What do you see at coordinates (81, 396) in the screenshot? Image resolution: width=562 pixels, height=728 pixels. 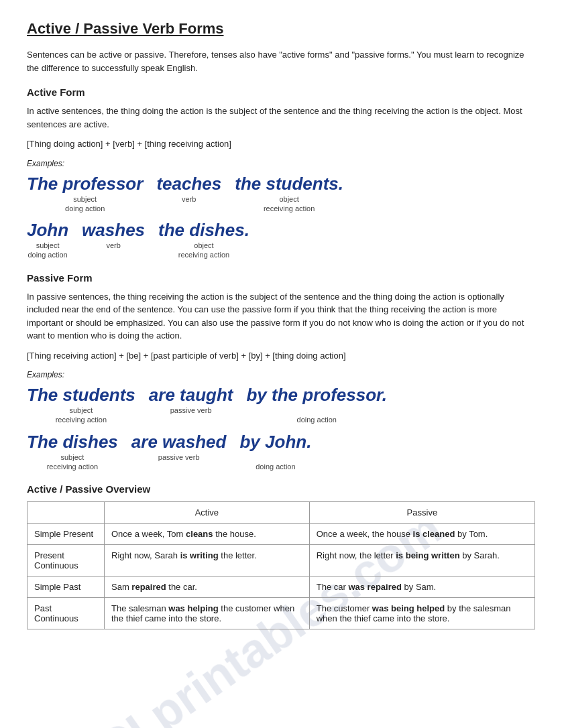 I see `passive-ex1-subject-word: The students` at bounding box center [81, 396].